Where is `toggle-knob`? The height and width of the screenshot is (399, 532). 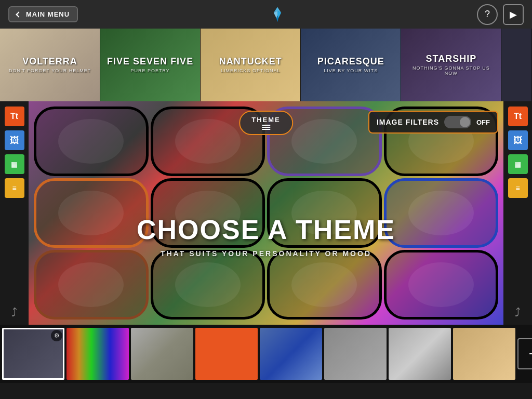 toggle-knob is located at coordinates (465, 122).